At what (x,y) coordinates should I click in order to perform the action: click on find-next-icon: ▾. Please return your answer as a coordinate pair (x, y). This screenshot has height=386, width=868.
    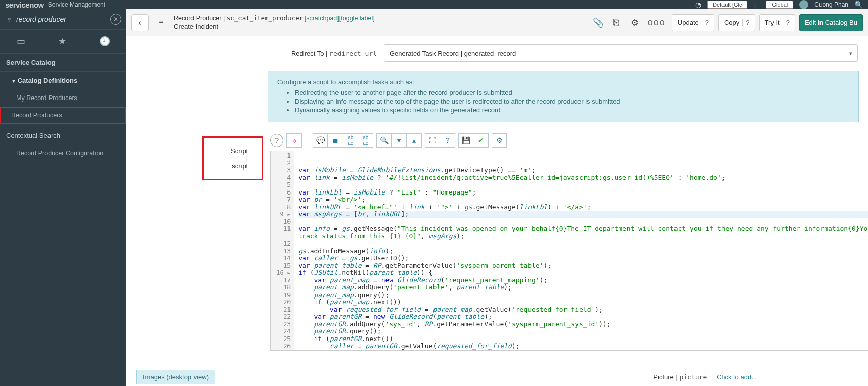
    Looking at the image, I should click on (399, 140).